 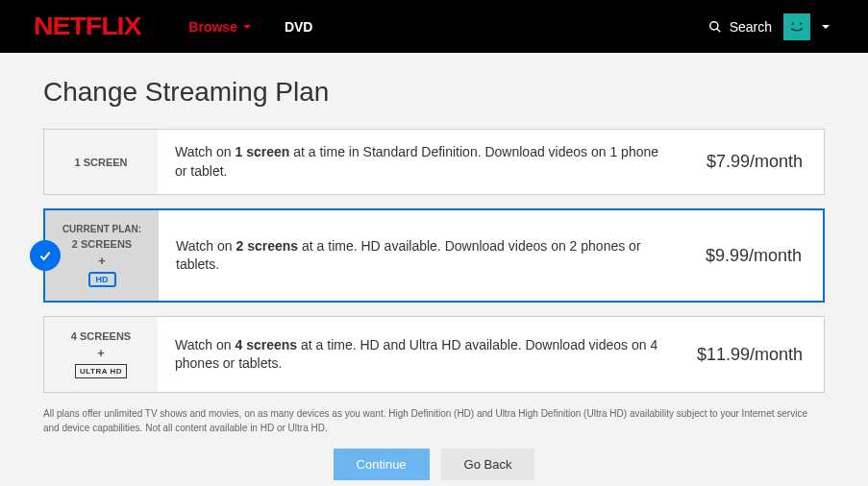 I want to click on caret-down-icon, so click(x=247, y=27).